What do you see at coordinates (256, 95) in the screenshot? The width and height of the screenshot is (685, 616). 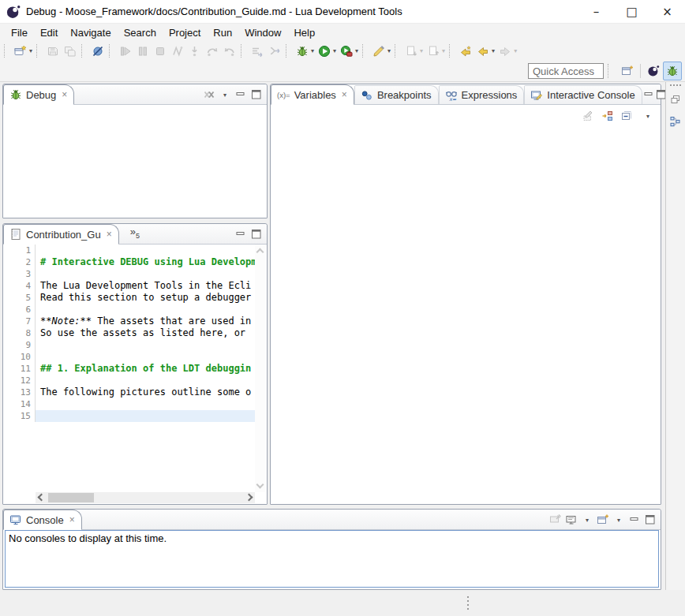 I see `debug-view-maximize-button` at bounding box center [256, 95].